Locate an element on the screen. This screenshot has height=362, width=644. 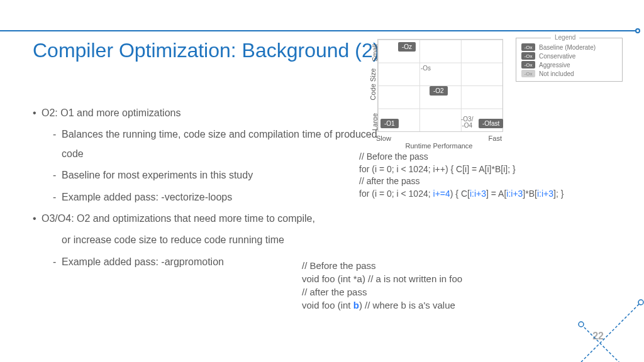
bullet-o2: O2: O1 and more optimizations is located at coordinates (209, 113).